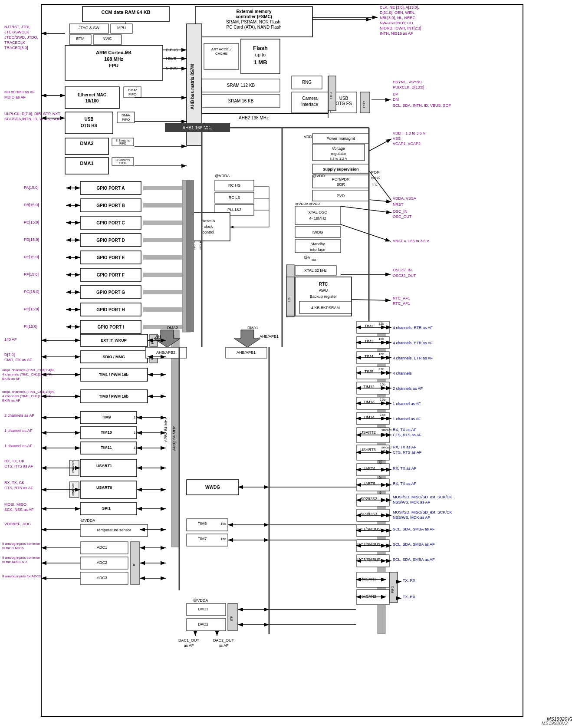  Describe the element at coordinates (123, 160) in the screenshot. I see `dma1-8streams: 8 Streams` at that location.